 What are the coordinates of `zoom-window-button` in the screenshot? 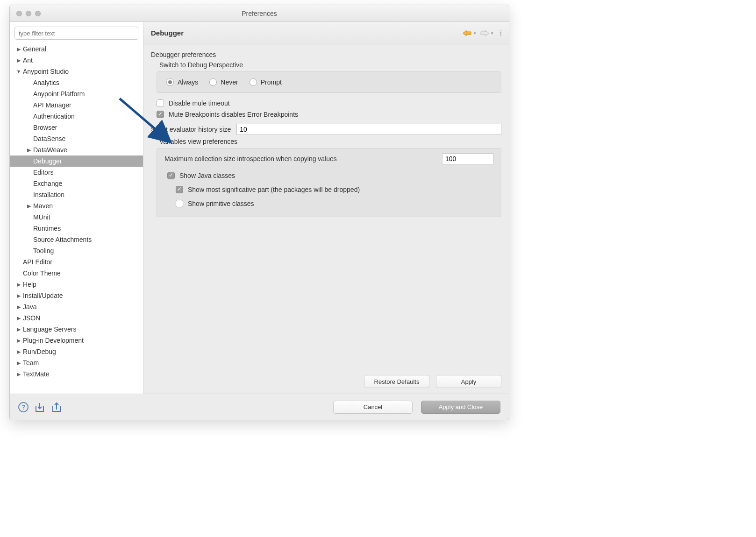 It's located at (38, 14).